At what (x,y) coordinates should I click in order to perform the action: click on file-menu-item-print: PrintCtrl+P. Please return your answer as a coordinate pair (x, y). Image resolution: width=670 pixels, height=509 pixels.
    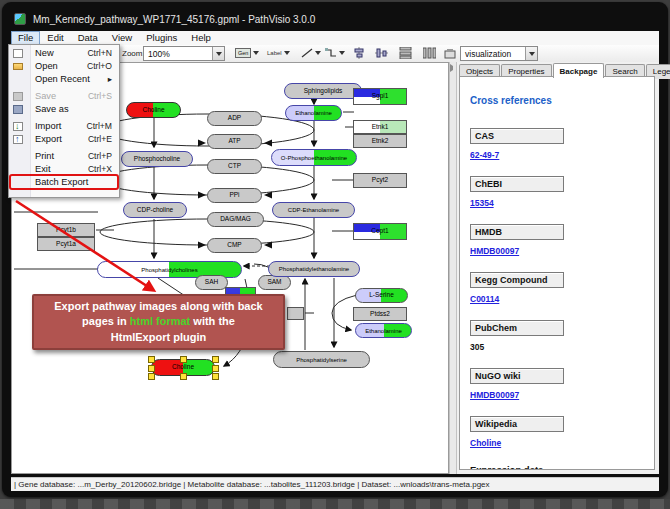
    Looking at the image, I should click on (64, 156).